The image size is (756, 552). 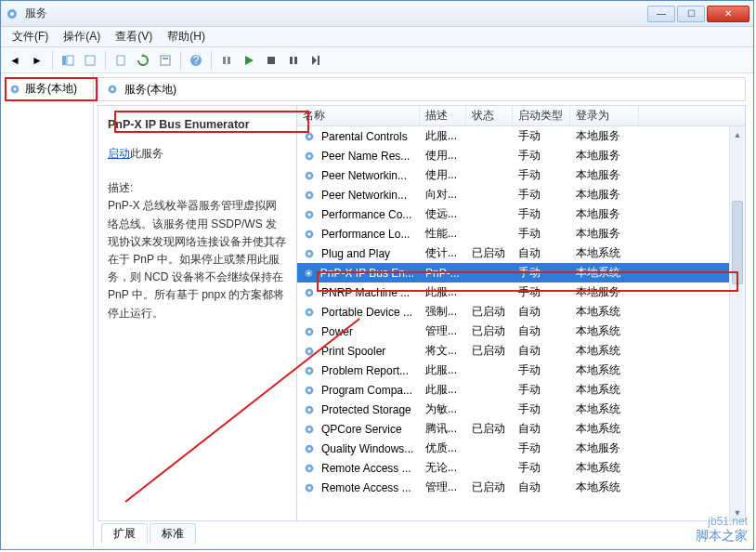 I want to click on service-name: PnP-X IP Bus Enumerator, so click(x=197, y=125).